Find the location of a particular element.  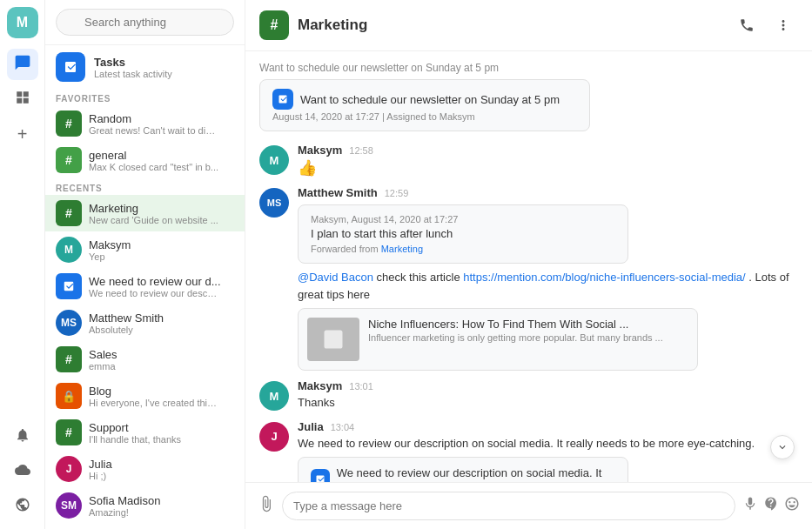

nav-chat is located at coordinates (23, 64).